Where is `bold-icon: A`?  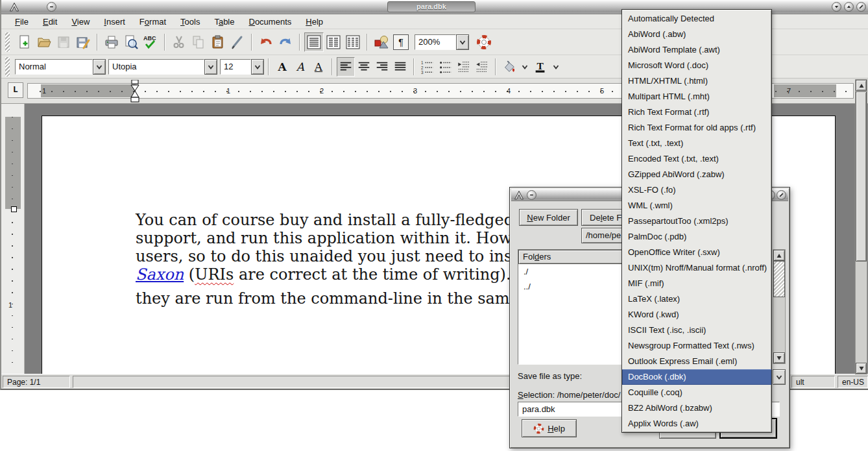 bold-icon: A is located at coordinates (282, 67).